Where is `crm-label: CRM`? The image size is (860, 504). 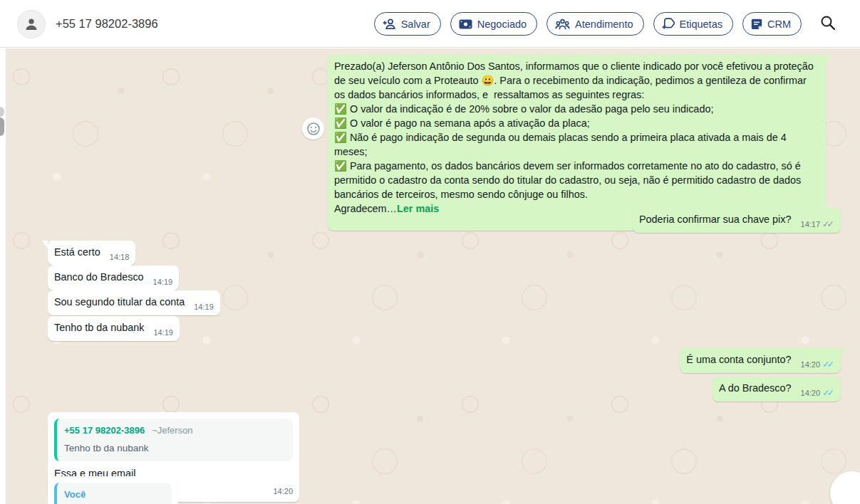 crm-label: CRM is located at coordinates (779, 24).